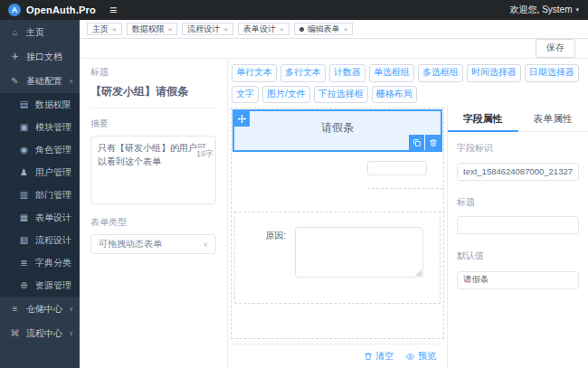 The height and width of the screenshot is (368, 588). I want to click on brand-title: OpenAuth.Pro, so click(62, 10).